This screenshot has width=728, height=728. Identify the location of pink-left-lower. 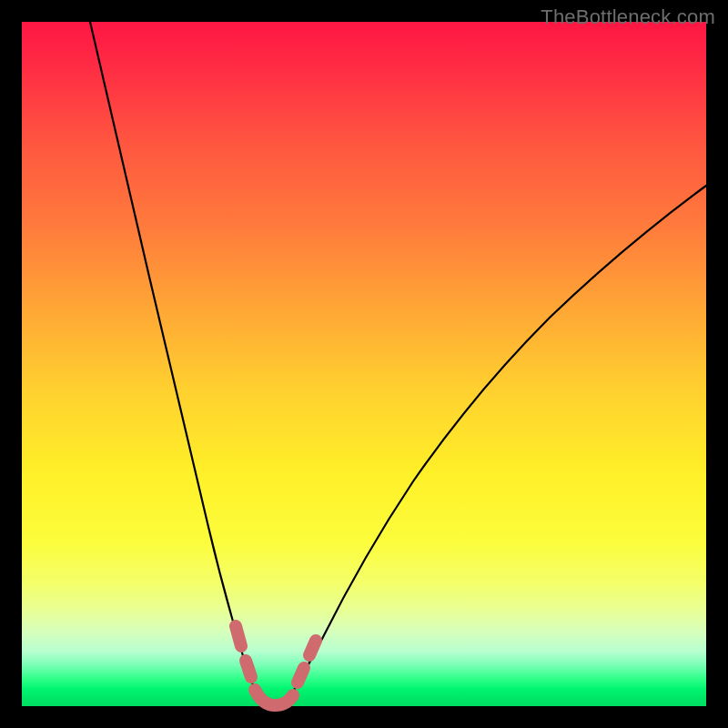
(248, 669).